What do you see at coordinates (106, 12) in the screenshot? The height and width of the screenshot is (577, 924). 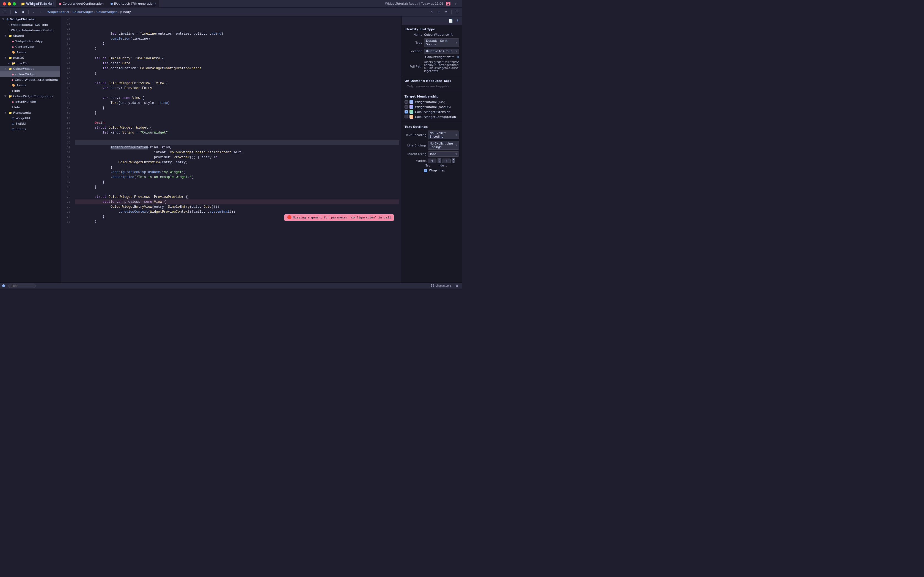 I see `breadcrumb-file: ColourWidget` at bounding box center [106, 12].